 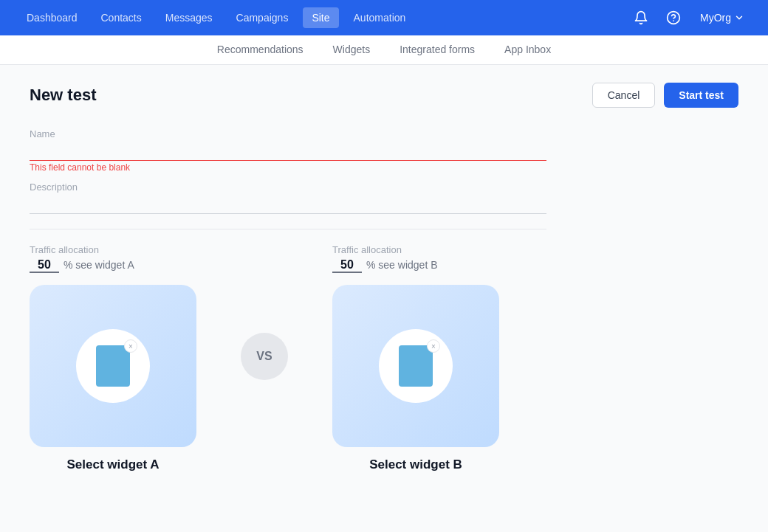 What do you see at coordinates (112, 465) in the screenshot?
I see `widget-a-label: Select widget A` at bounding box center [112, 465].